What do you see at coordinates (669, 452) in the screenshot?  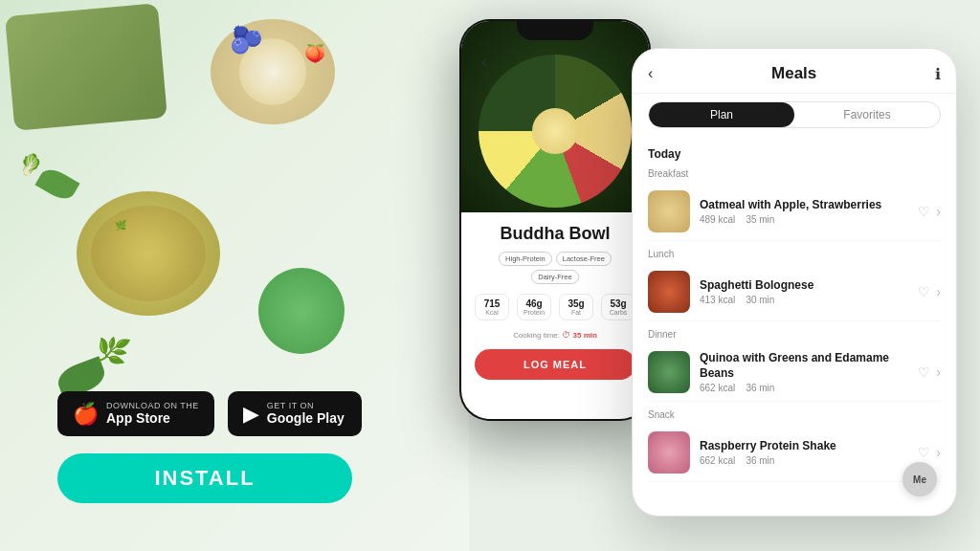 I see `meal-thumb-shake` at bounding box center [669, 452].